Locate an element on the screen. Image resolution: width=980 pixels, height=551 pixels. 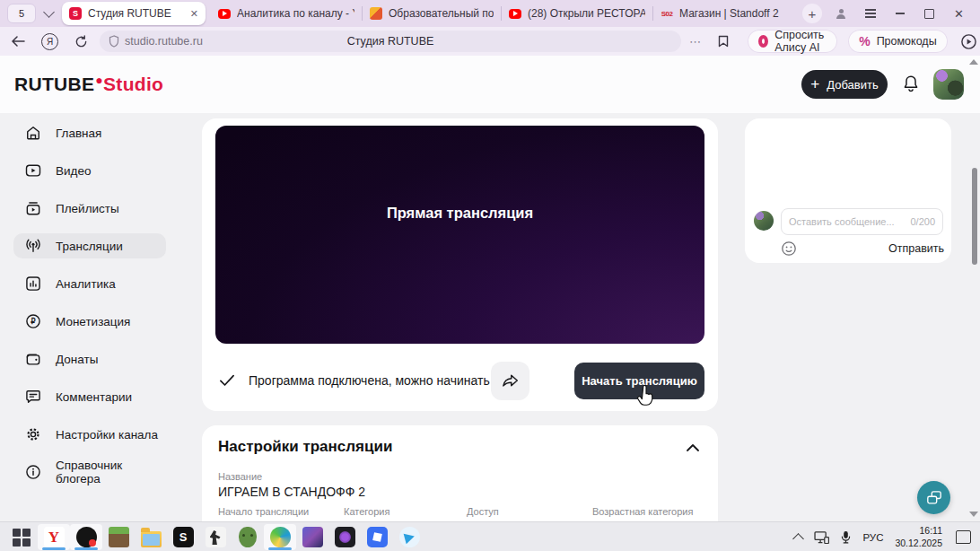
taskbar-hacker-mask is located at coordinates (248, 537).